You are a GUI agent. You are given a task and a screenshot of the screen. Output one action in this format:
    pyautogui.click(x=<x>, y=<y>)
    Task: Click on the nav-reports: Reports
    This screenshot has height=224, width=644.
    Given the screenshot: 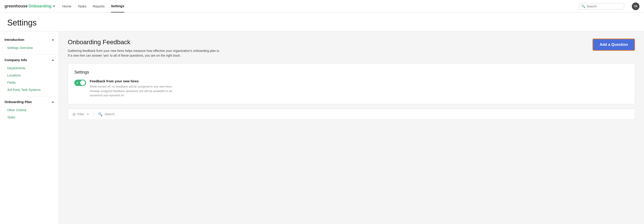 What is the action you would take?
    pyautogui.click(x=98, y=6)
    